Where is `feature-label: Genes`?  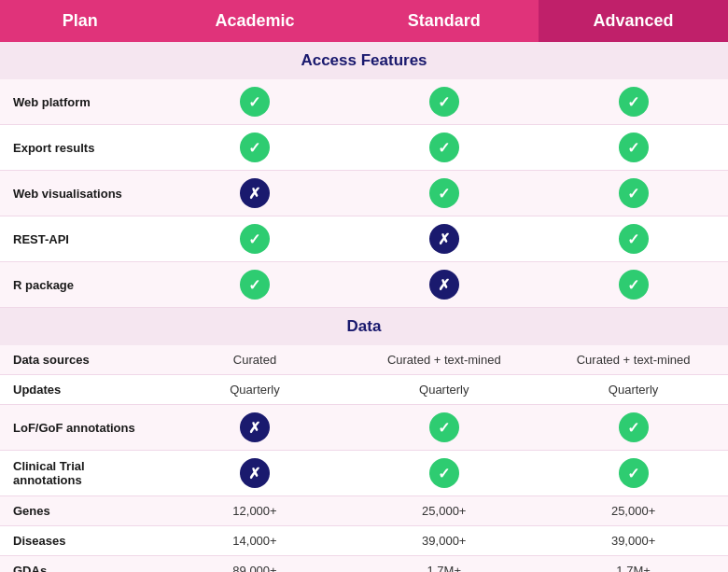
feature-label: Genes is located at coordinates (80, 511).